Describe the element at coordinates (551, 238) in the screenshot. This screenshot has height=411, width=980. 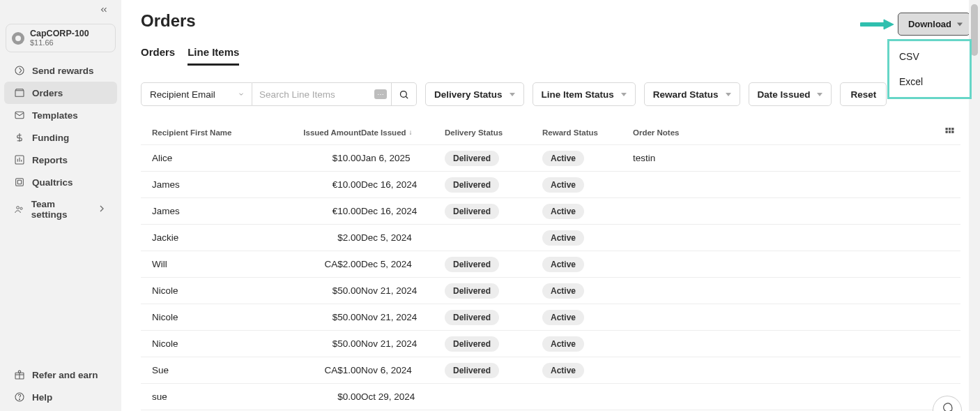
I see `table-row: Jackie $2.00 Dec 5, 2024 Active` at that location.